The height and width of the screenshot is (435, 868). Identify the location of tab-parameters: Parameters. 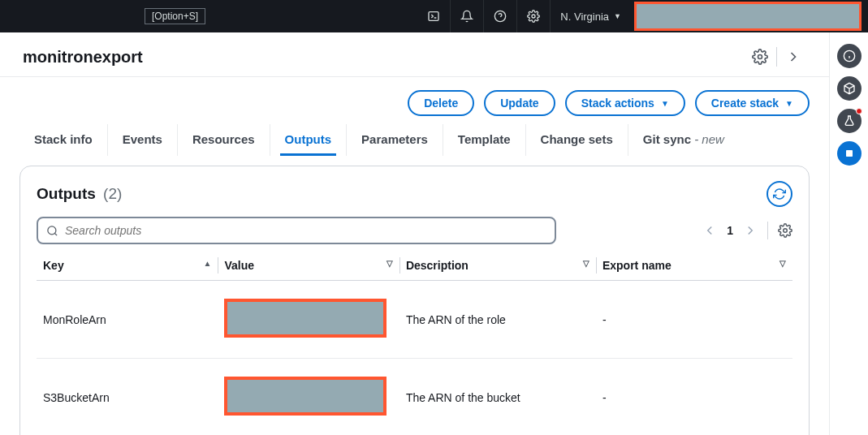
(395, 140).